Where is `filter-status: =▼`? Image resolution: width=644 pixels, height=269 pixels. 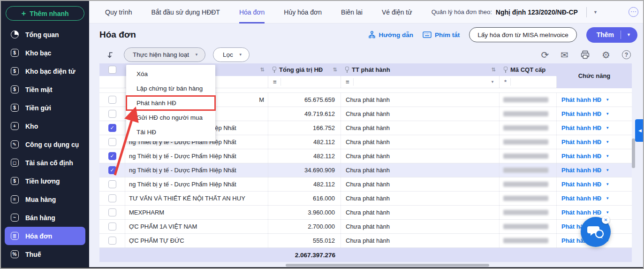
filter-status: =▼ is located at coordinates (420, 82).